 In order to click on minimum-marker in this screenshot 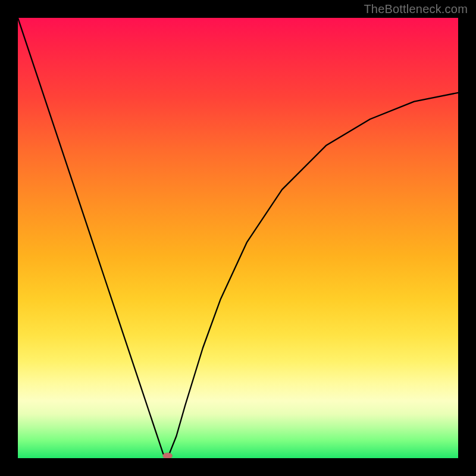, I will do `click(168, 456)`.